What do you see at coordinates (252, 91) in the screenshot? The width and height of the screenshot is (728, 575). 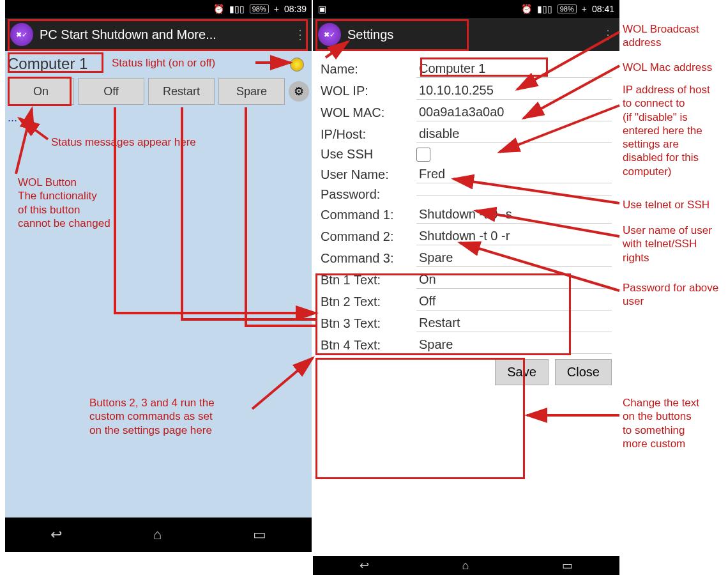 I see `spare-button: Spare` at bounding box center [252, 91].